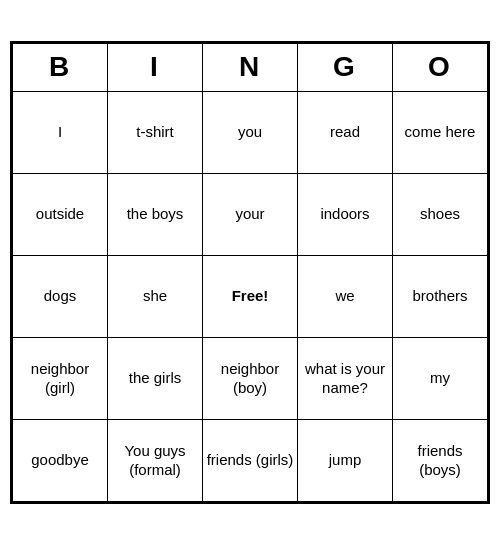 The height and width of the screenshot is (544, 500). I want to click on bingo-cell-r4c1: neighbor (girl), so click(60, 378).